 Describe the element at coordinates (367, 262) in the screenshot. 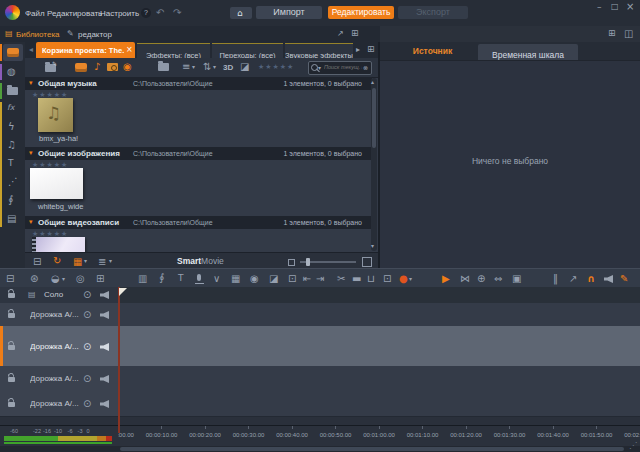

I see `zoom-large-icon` at that location.